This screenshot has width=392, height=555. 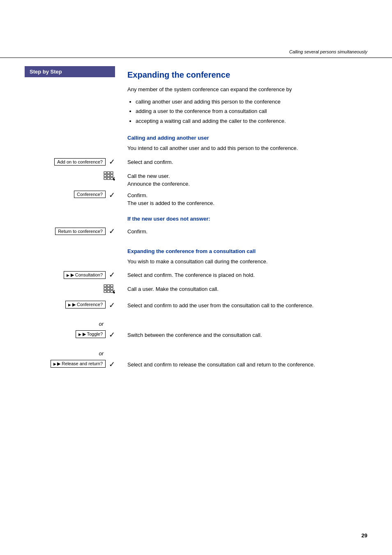 I want to click on conference-1-desc: Confirm.The user is added to the confere…, so click(x=171, y=199).